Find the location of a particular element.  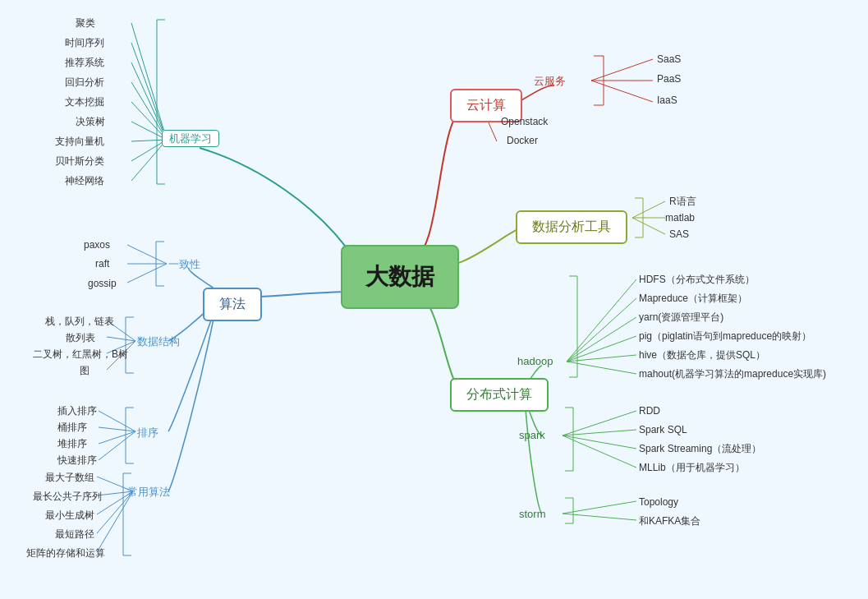

node-algorithm: 算法 is located at coordinates (232, 304).